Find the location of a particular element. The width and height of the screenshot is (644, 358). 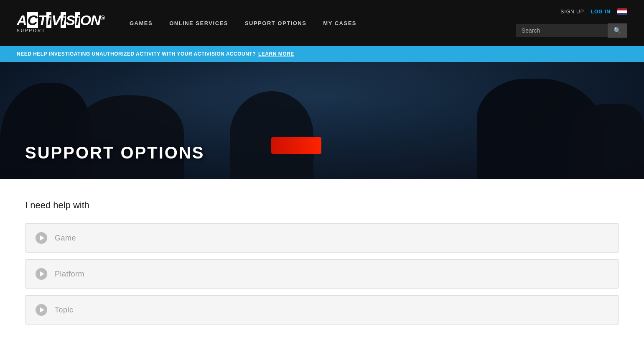

accordion-label-topic: Topic is located at coordinates (64, 310).